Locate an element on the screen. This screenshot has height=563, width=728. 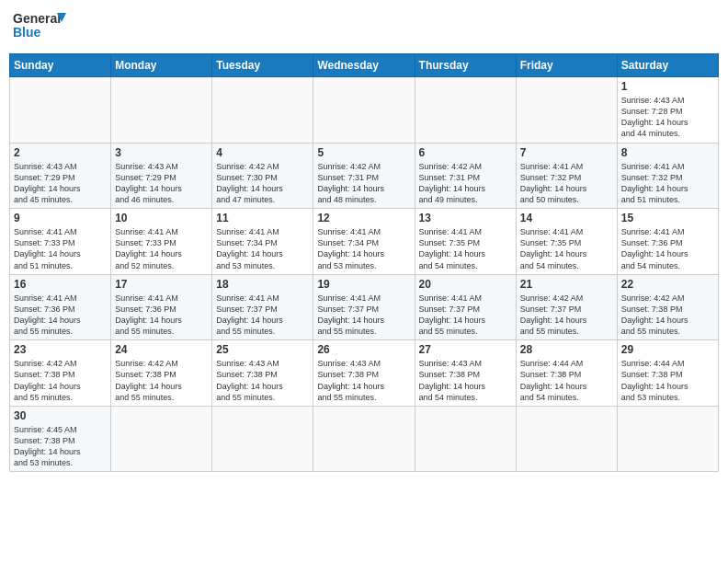
day-number: 4 is located at coordinates (263, 153).